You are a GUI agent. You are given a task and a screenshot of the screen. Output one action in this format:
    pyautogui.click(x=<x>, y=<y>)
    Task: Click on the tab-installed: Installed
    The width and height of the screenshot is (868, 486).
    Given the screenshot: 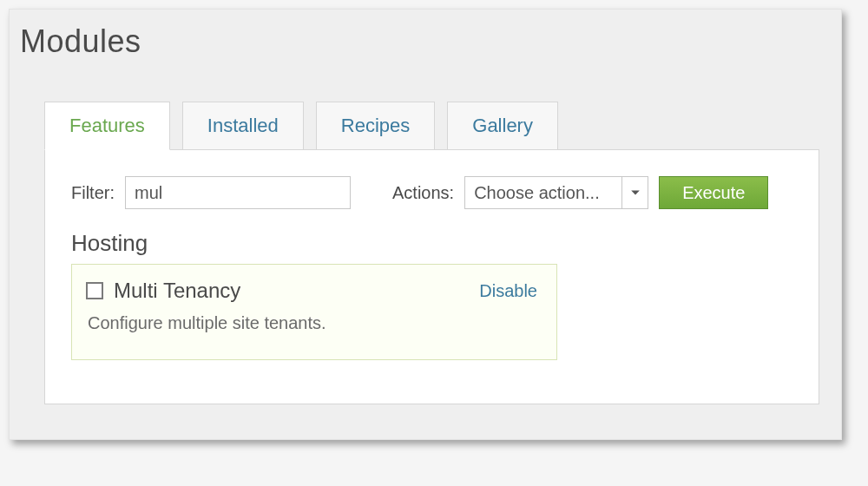 What is the action you would take?
    pyautogui.click(x=243, y=126)
    